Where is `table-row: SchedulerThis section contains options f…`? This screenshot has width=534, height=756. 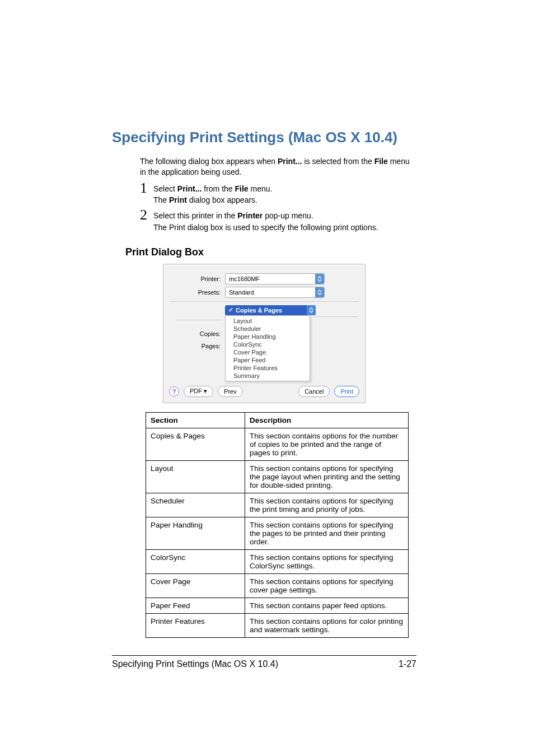
table-row: SchedulerThis section contains options f… is located at coordinates (278, 505).